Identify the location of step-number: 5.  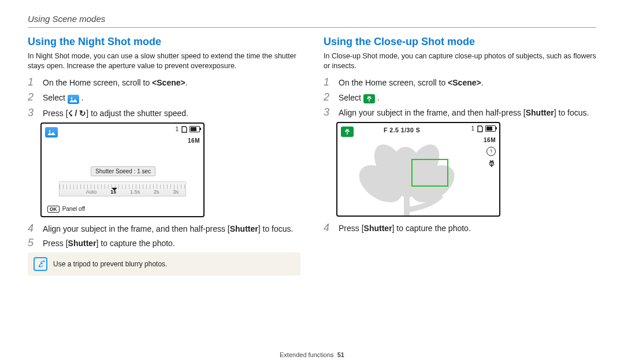
(33, 243).